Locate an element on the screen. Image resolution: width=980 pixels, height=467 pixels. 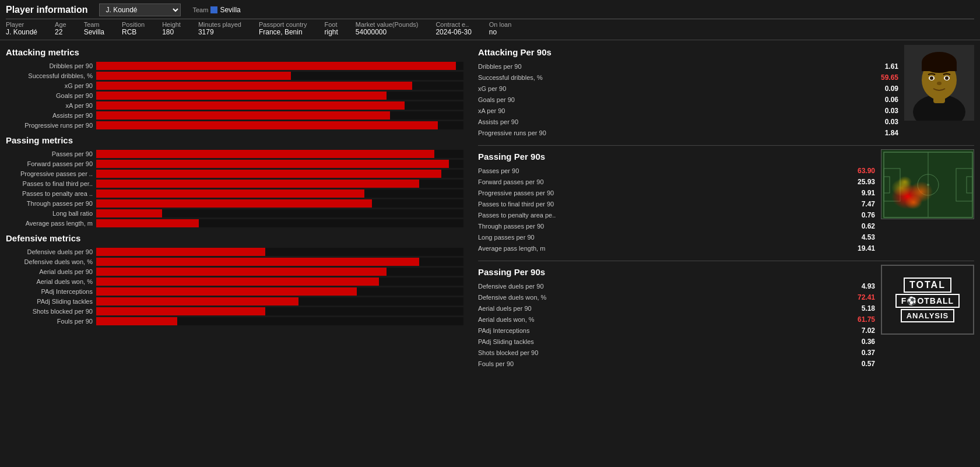
per90-metric-label: Assists per 90 is located at coordinates (674, 122).